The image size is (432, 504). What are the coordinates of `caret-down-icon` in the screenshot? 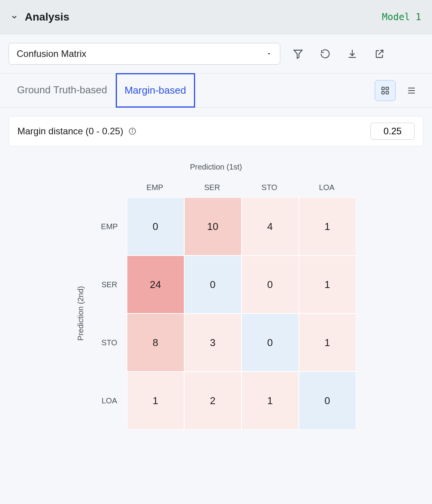 It's located at (269, 54).